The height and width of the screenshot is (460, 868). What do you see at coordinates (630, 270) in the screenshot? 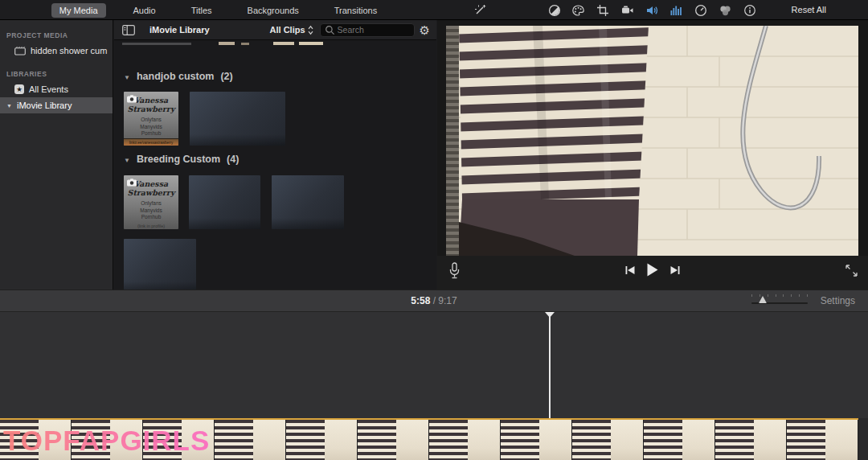
I see `skip-back-button` at bounding box center [630, 270].